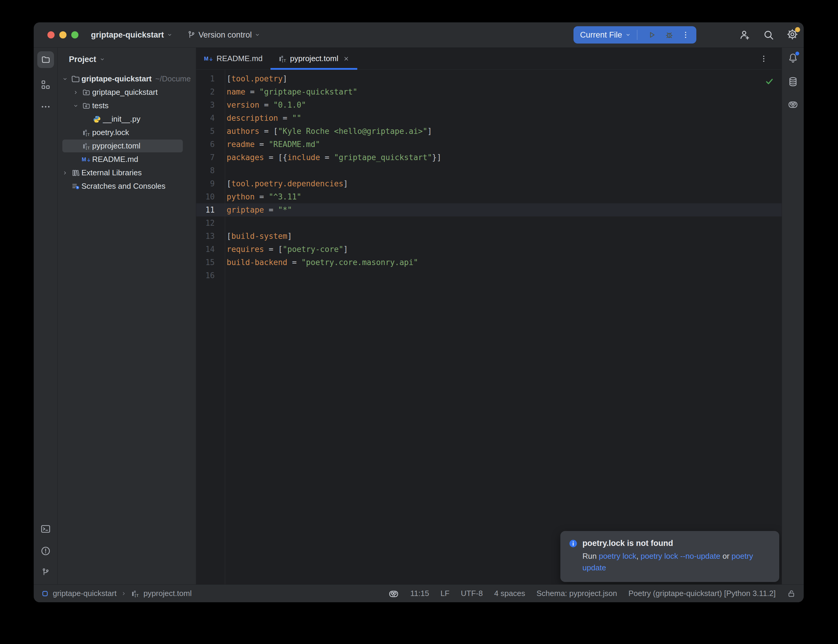  What do you see at coordinates (86, 92) in the screenshot?
I see `pkgfolder-icon` at bounding box center [86, 92].